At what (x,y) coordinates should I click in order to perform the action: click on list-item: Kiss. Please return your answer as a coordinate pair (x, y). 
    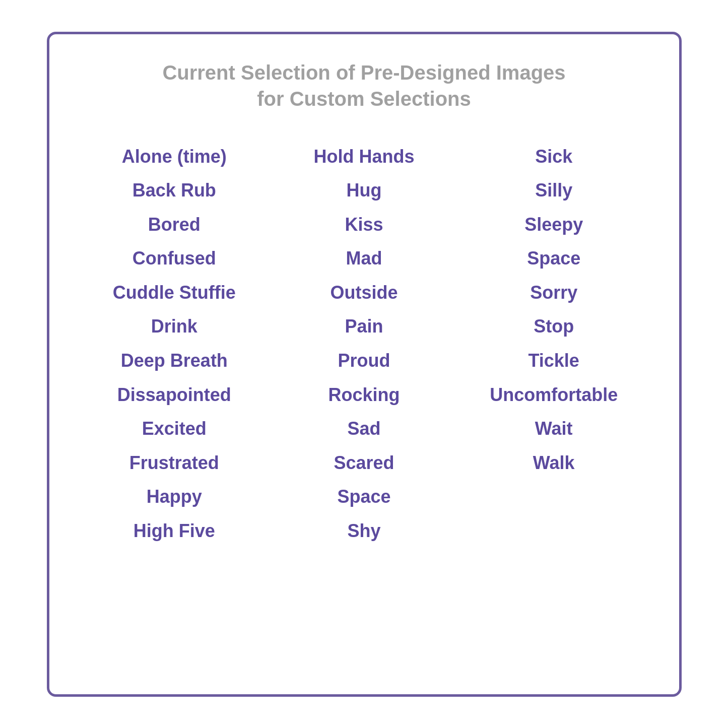
    Looking at the image, I should click on (364, 225).